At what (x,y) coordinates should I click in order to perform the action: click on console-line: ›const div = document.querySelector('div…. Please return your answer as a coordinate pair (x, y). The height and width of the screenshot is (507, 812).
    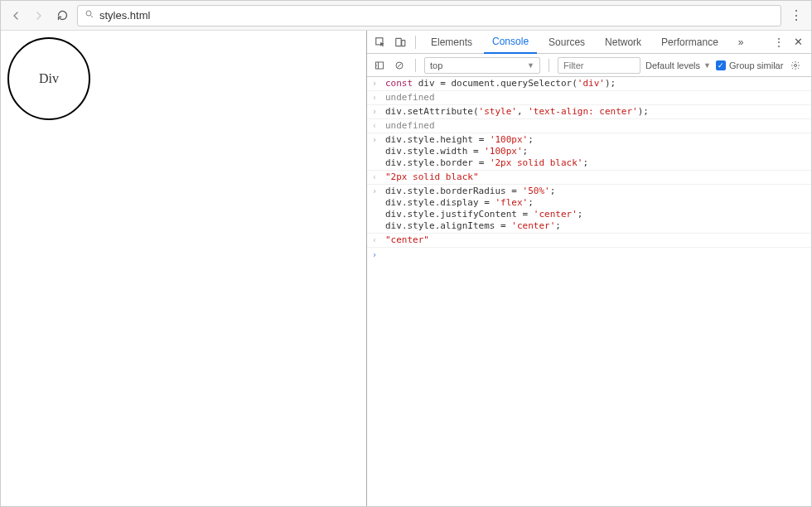
    Looking at the image, I should click on (589, 84).